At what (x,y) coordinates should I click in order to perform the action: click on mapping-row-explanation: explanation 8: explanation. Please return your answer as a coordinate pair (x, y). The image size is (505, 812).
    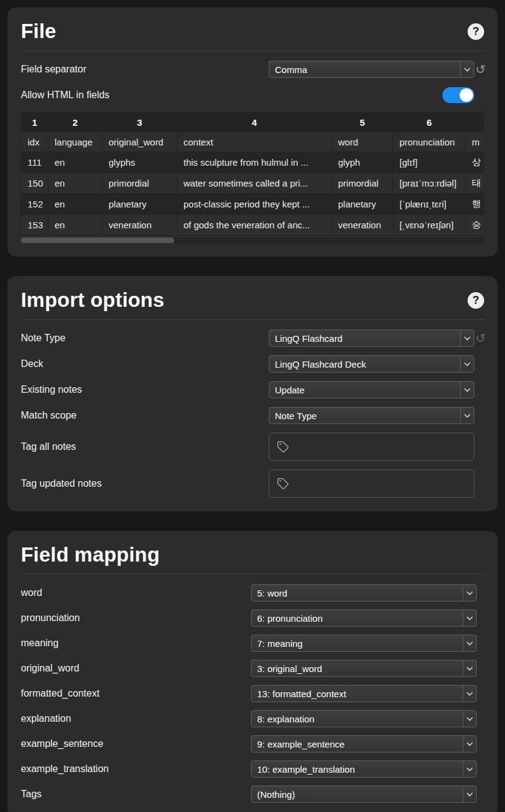
    Looking at the image, I should click on (253, 719).